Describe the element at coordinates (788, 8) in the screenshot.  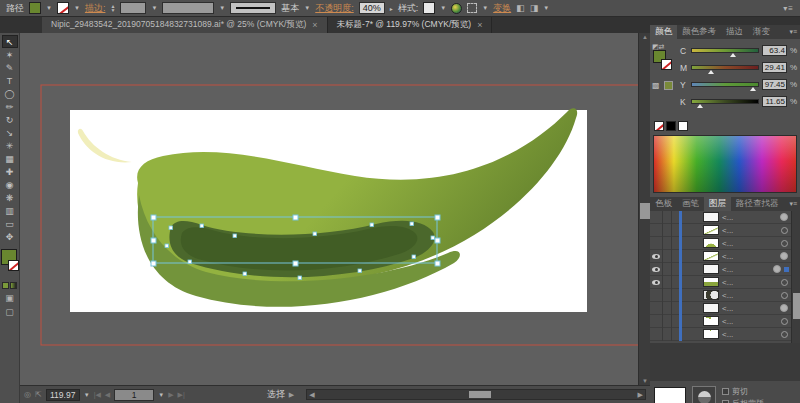
I see `control-bar-menu-icon: ▾≡` at that location.